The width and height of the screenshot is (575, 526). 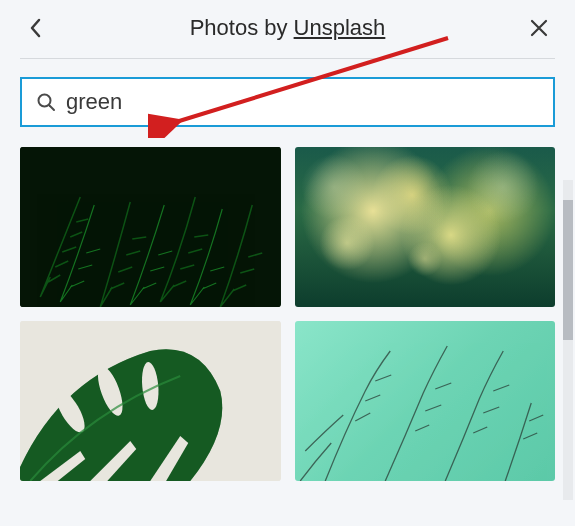 I want to click on results-scrollbar, so click(x=568, y=340).